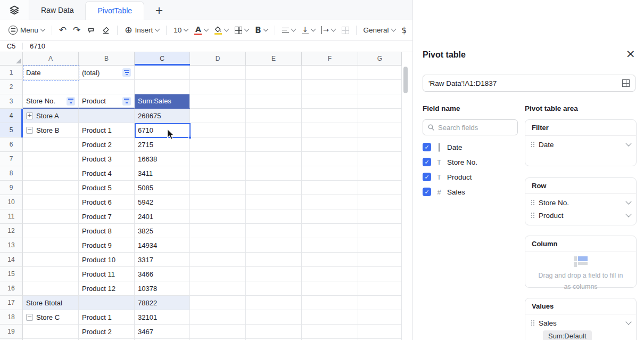 The image size is (644, 340). Describe the element at coordinates (51, 72) in the screenshot. I see `cell-A1: Date` at that location.